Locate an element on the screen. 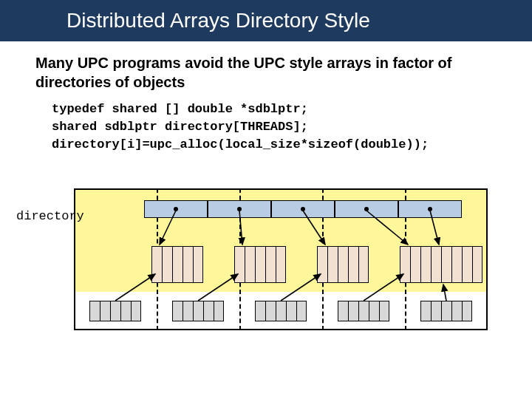  slide-title-bar: Distributed Arrays Directory Style is located at coordinates (266, 21).